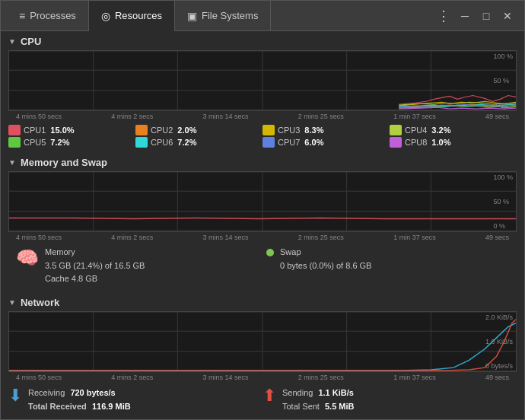  What do you see at coordinates (313, 142) in the screenshot?
I see `cpu7-pct: 6.0%` at bounding box center [313, 142].